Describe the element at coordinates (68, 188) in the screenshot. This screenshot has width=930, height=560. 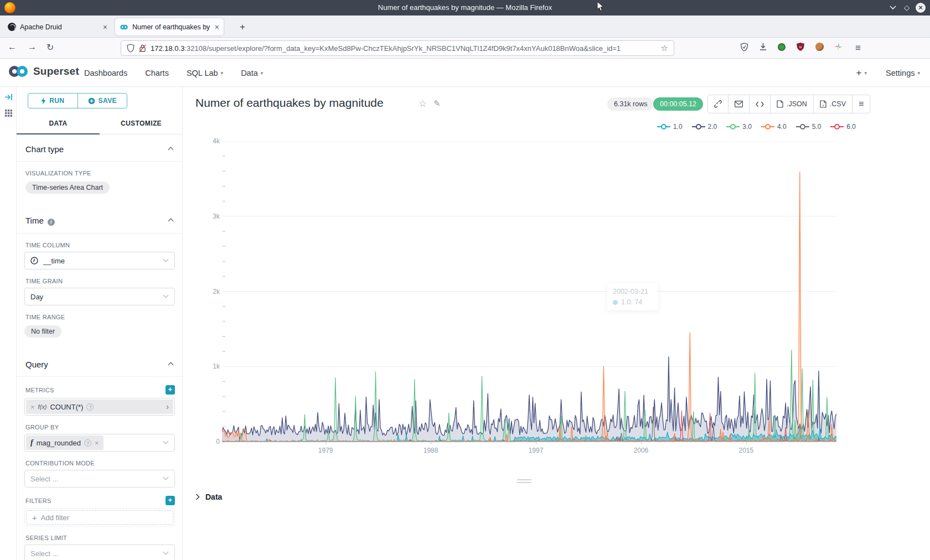
I see `viz-type-pill: Time-series Area Chart` at that location.